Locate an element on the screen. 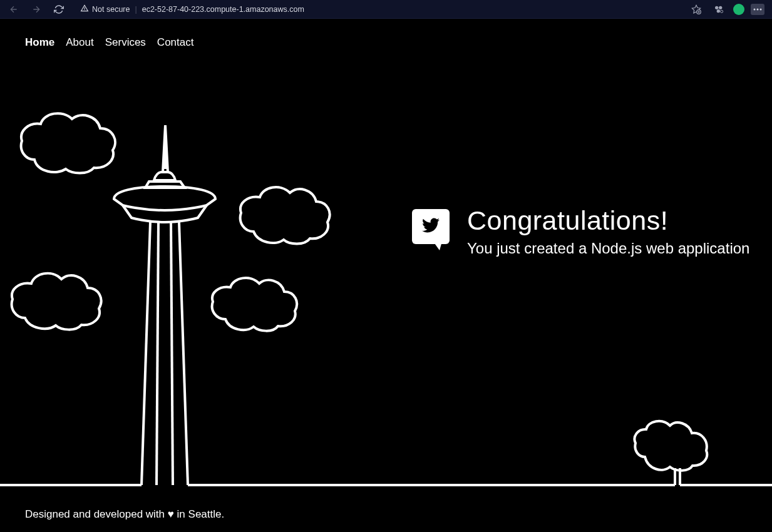 The image size is (772, 532). security-label: Not secure is located at coordinates (111, 9).